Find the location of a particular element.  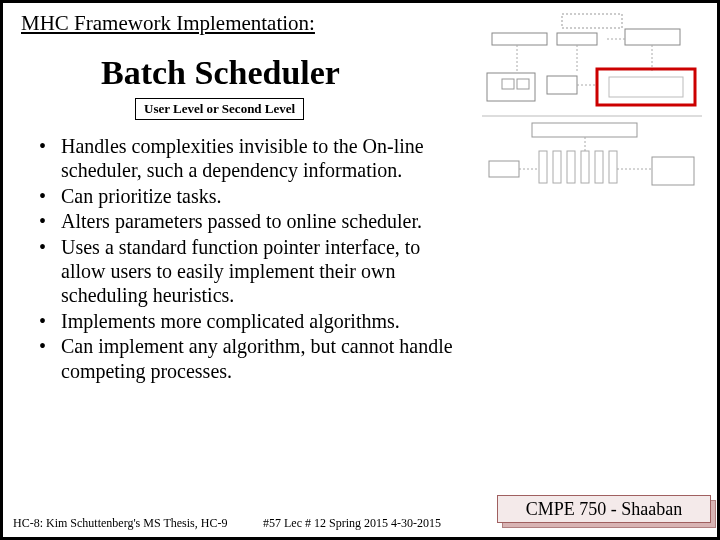

subtitle-box: User Level or Second Level is located at coordinates (220, 109).